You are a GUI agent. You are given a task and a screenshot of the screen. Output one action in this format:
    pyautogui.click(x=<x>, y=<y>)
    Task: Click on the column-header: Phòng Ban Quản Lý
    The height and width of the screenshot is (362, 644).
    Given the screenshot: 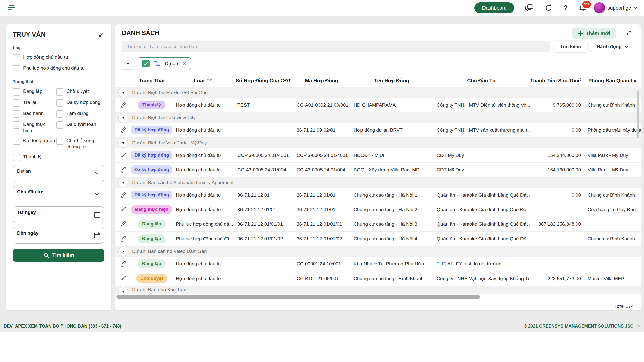 What is the action you would take?
    pyautogui.click(x=612, y=81)
    